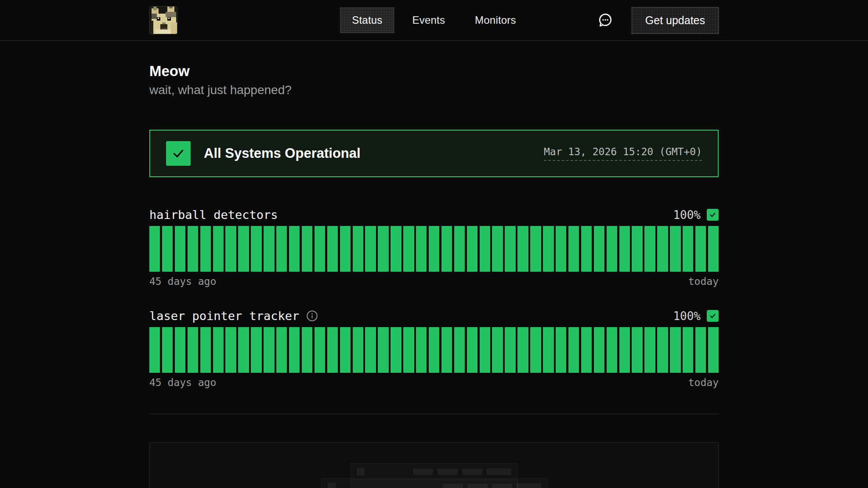 This screenshot has width=868, height=488. What do you see at coordinates (224, 316) in the screenshot?
I see `monitor-name: laser pointer tracker` at bounding box center [224, 316].